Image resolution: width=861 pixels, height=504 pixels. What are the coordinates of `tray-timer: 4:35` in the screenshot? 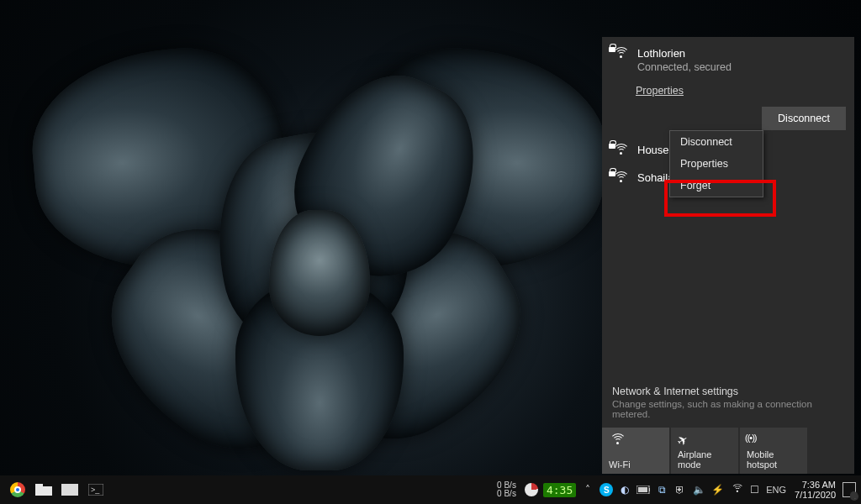 It's located at (560, 491).